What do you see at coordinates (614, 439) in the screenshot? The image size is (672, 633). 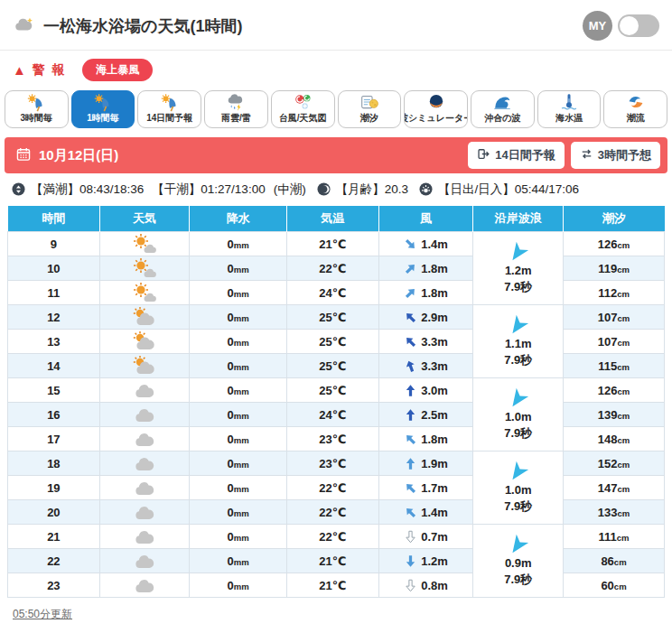 I see `tide-cell: 148cm` at bounding box center [614, 439].